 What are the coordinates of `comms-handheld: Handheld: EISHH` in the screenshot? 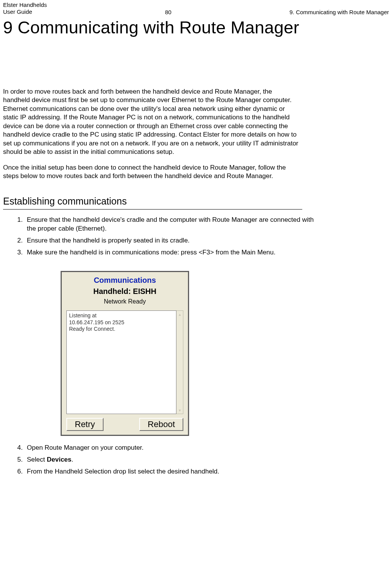 It's located at (125, 292).